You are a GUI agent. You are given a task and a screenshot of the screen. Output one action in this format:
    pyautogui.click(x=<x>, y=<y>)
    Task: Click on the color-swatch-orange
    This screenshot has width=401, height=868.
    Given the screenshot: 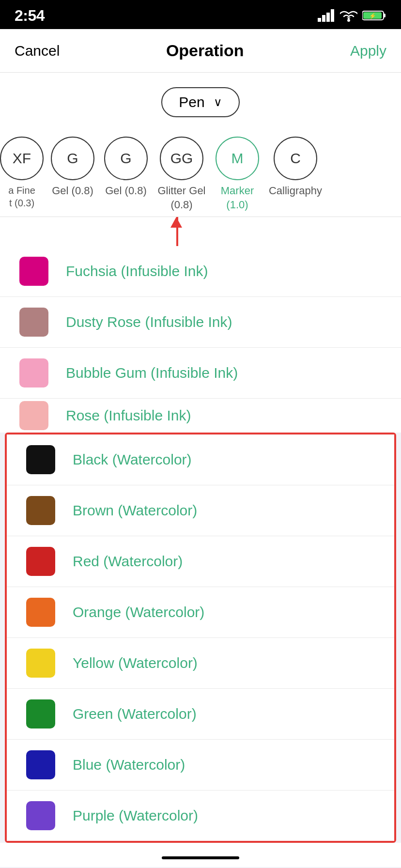 What is the action you would take?
    pyautogui.click(x=41, y=612)
    